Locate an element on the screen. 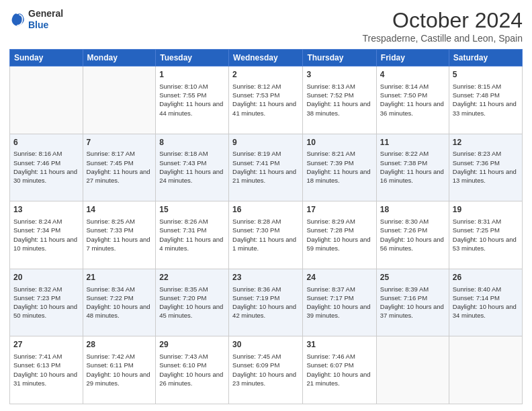  calendar-cell: 14Sunrise: 8:25 AM Sunset: 7:33 PM Dayli… is located at coordinates (120, 235).